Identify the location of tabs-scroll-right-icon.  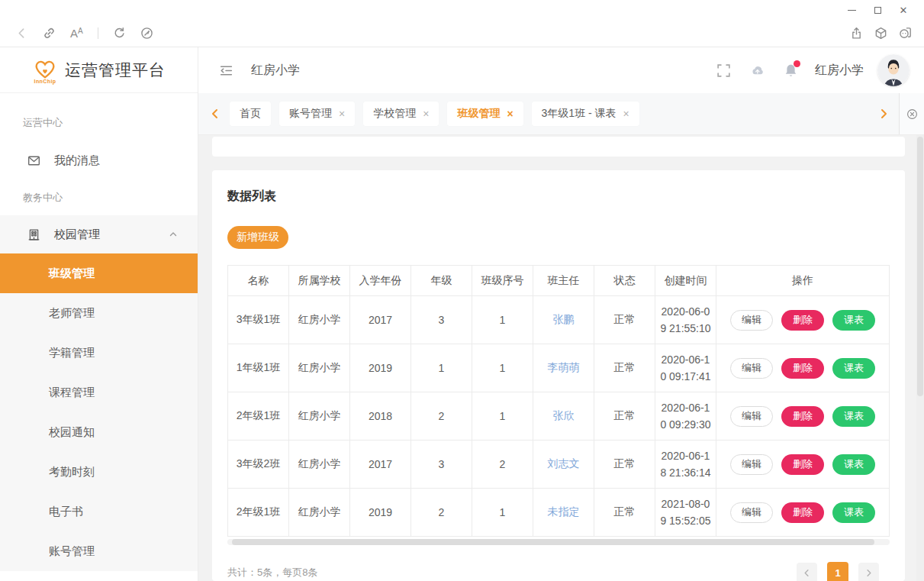
(884, 114).